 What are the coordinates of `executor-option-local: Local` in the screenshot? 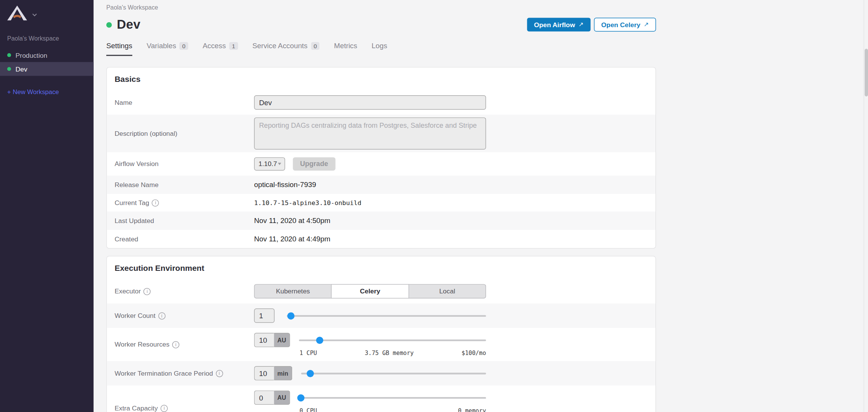 It's located at (447, 291).